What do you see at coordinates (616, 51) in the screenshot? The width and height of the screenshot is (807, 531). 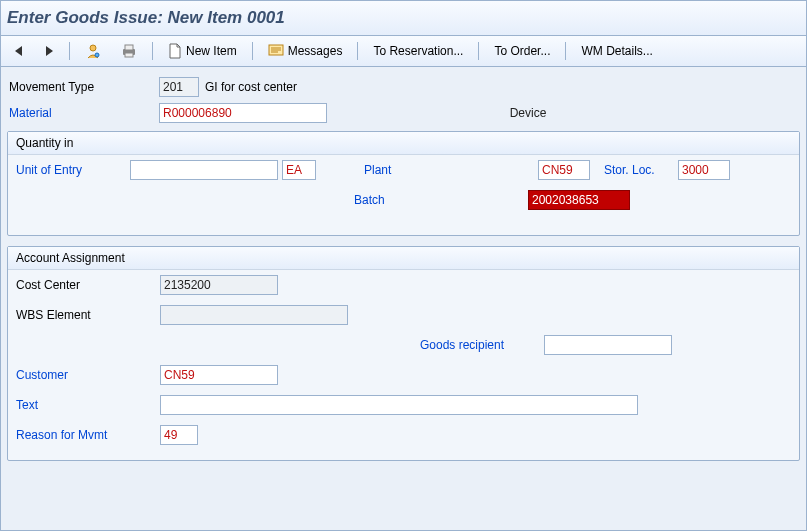 I see `wm-details-label: WM Details...` at bounding box center [616, 51].